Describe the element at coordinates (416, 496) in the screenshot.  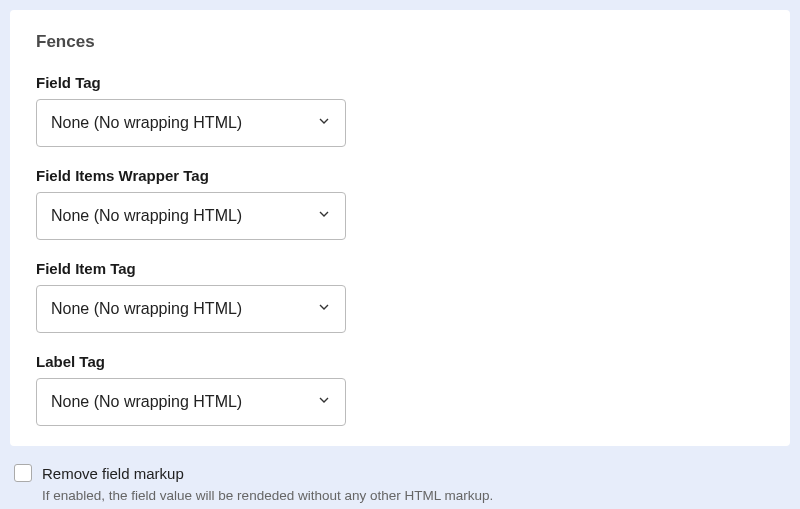
I see `remove-field-markup-help: If enabled, the field value will be rend…` at that location.